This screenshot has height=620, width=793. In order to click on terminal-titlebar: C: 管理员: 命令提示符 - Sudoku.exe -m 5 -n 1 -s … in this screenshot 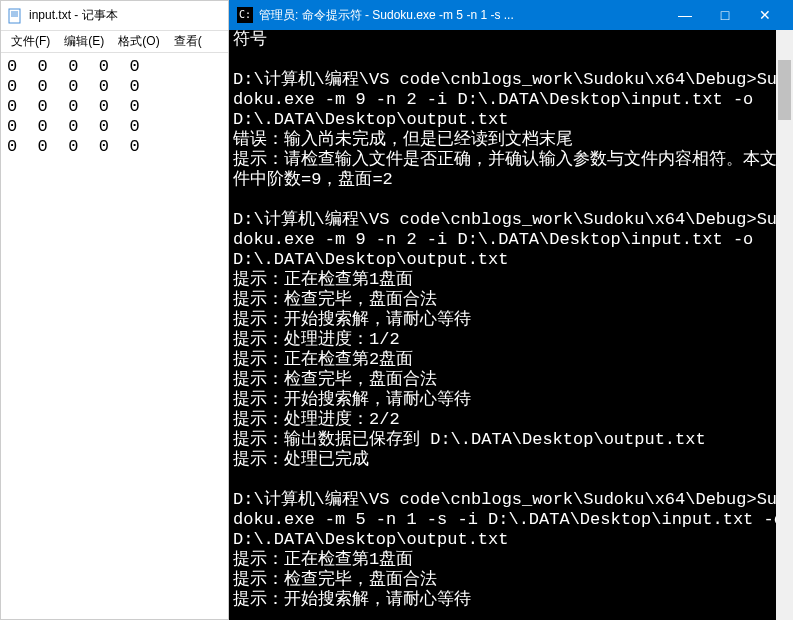, I will do `click(511, 15)`.